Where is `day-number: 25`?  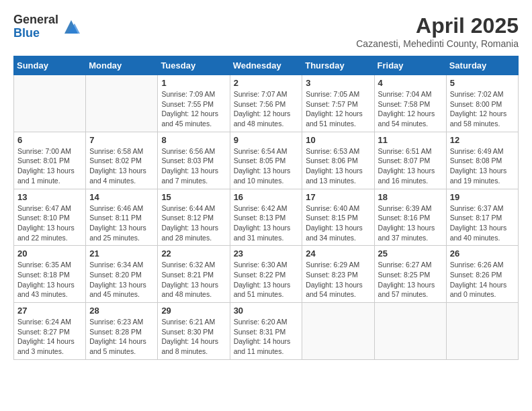 day-number: 25 is located at coordinates (410, 254).